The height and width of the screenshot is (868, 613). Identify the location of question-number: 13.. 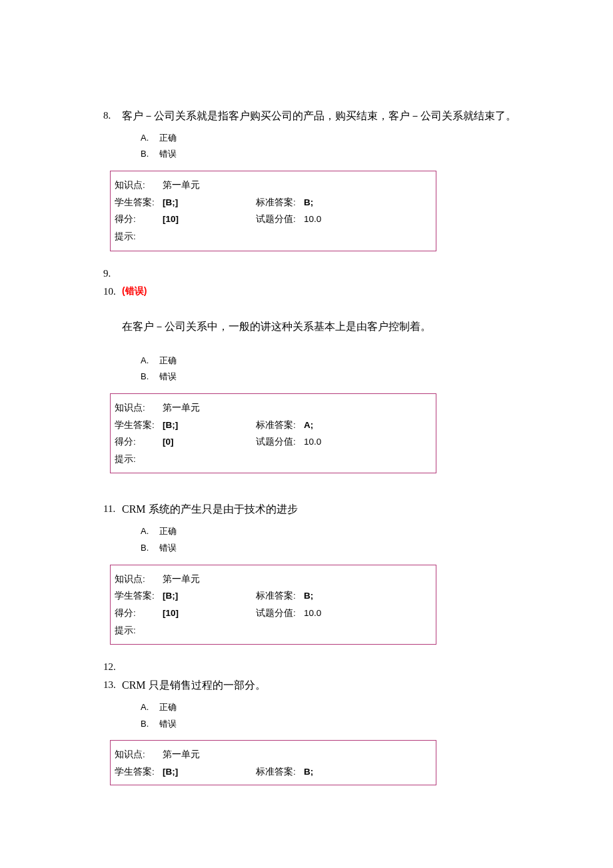
(113, 685).